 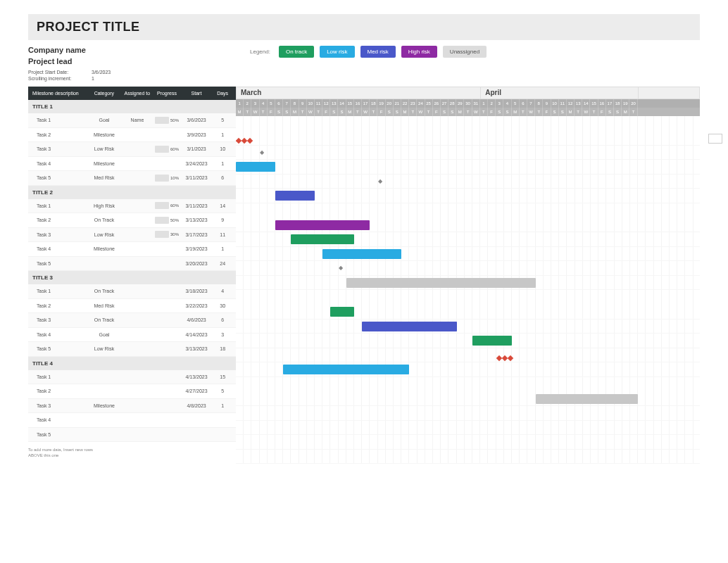 What do you see at coordinates (465, 52) in the screenshot?
I see `legend-chip-unassigned: Unassigned` at bounding box center [465, 52].